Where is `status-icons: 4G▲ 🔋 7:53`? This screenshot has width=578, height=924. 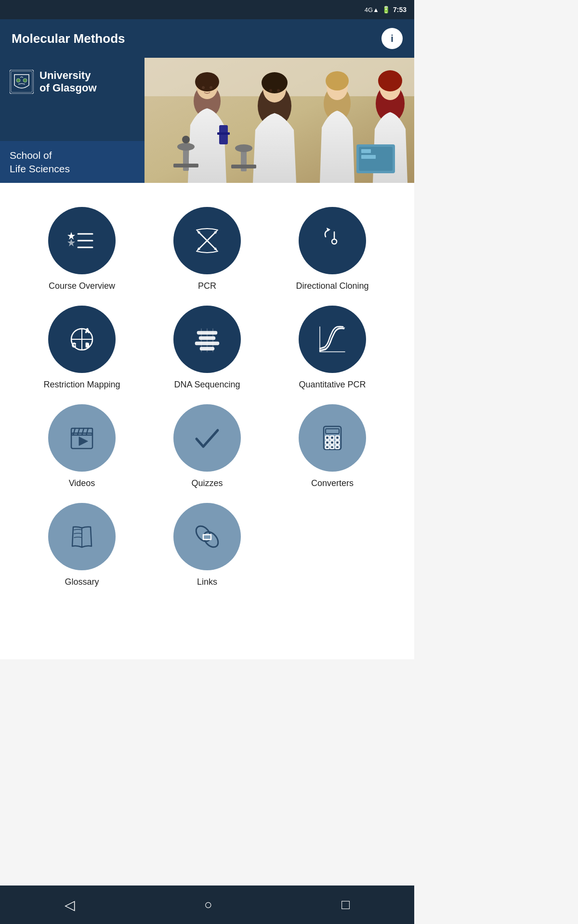
status-icons: 4G▲ 🔋 7:53 is located at coordinates (385, 10).